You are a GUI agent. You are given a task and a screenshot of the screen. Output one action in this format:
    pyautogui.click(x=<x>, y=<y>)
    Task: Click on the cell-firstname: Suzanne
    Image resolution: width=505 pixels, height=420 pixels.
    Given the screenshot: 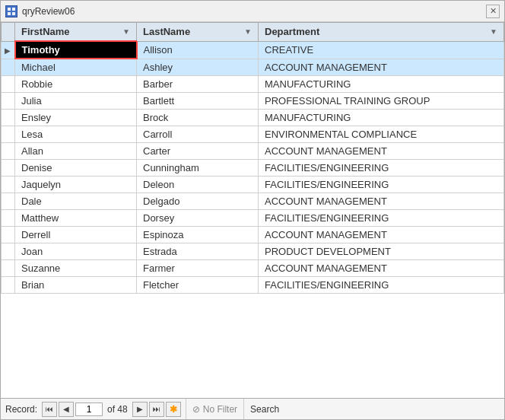 What is the action you would take?
    pyautogui.click(x=76, y=269)
    